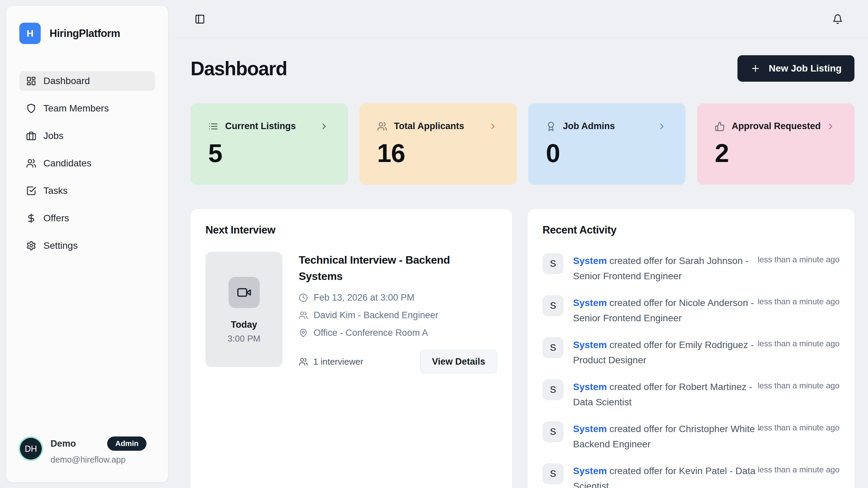  Describe the element at coordinates (244, 309) in the screenshot. I see `interview-date-tile: Today 3:00 PM` at that location.